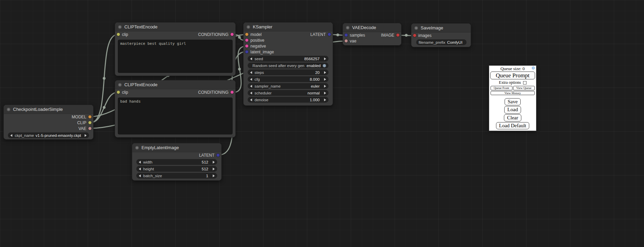 The image size is (644, 247). I want to click on scheduler-widget: scheduler normal, so click(288, 93).